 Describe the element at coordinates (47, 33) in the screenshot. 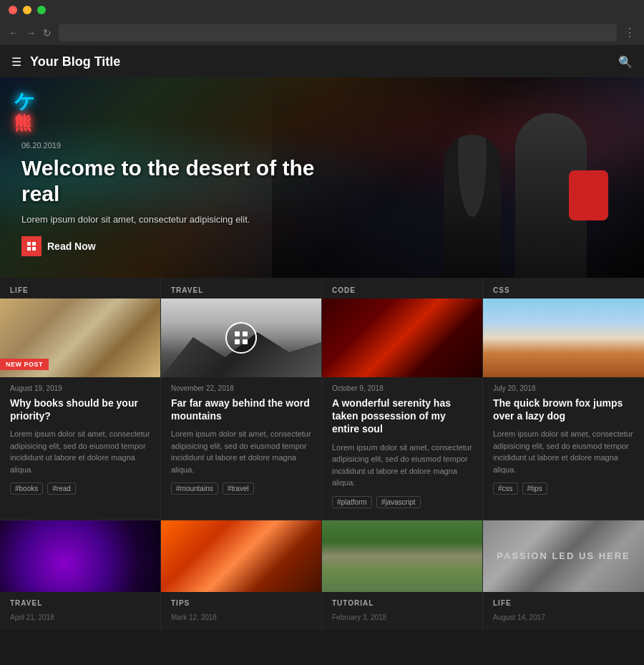

I see `refresh-button: ↻` at that location.